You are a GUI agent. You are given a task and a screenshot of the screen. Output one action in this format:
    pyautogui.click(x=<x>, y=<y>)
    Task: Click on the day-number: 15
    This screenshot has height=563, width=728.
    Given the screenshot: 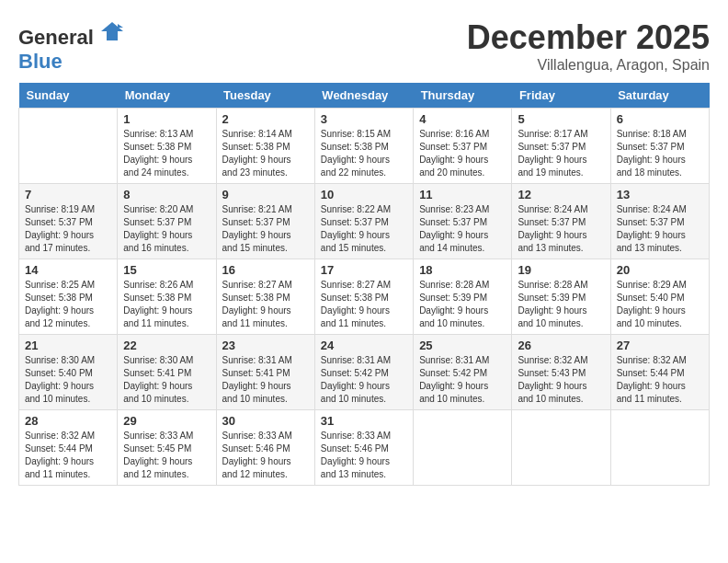 What is the action you would take?
    pyautogui.click(x=166, y=270)
    